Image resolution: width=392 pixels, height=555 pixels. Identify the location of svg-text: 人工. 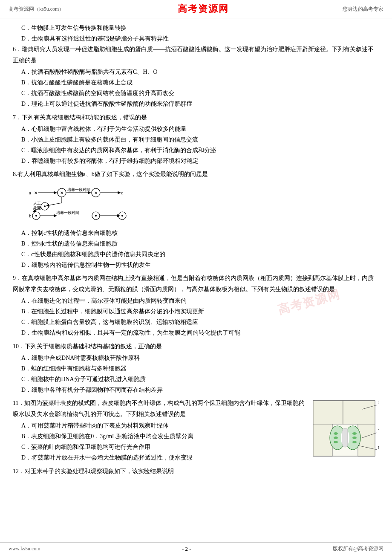
(37, 203).